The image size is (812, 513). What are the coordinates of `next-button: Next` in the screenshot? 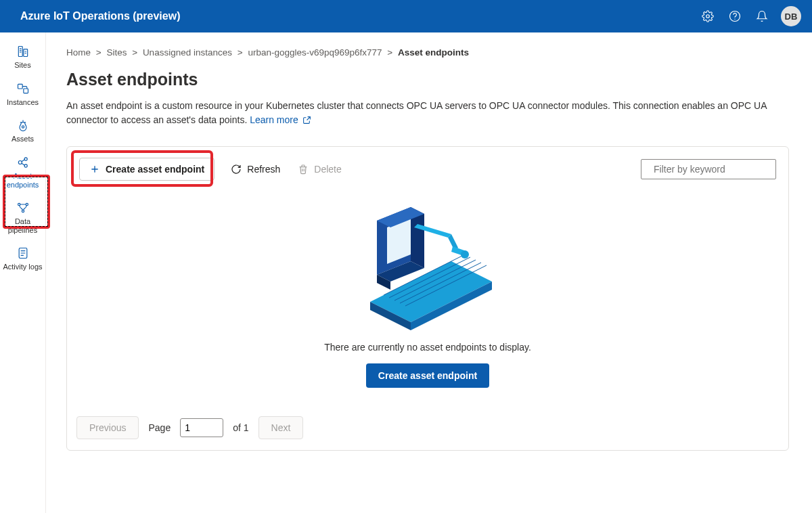 It's located at (281, 428).